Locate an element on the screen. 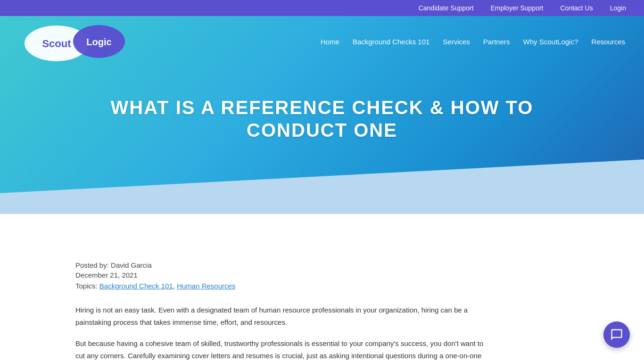 Image resolution: width=644 pixels, height=362 pixels. svg-text: Logic is located at coordinates (99, 42).